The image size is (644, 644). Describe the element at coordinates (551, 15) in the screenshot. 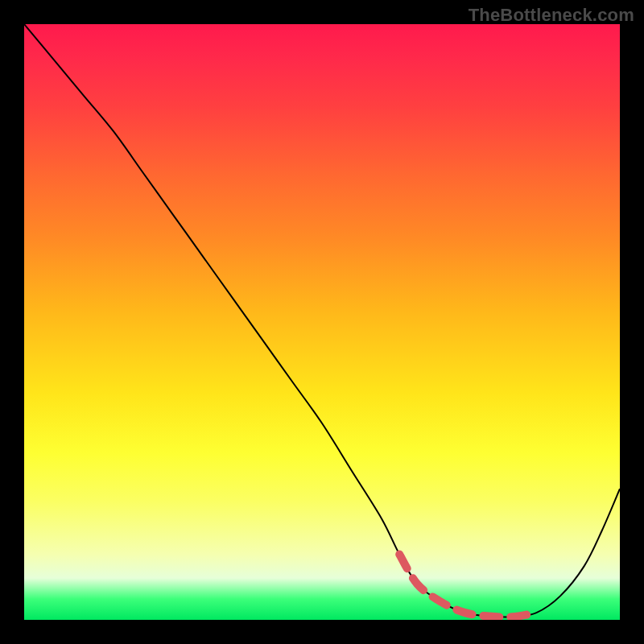

I see `watermark-text: TheBottleneck.com` at that location.